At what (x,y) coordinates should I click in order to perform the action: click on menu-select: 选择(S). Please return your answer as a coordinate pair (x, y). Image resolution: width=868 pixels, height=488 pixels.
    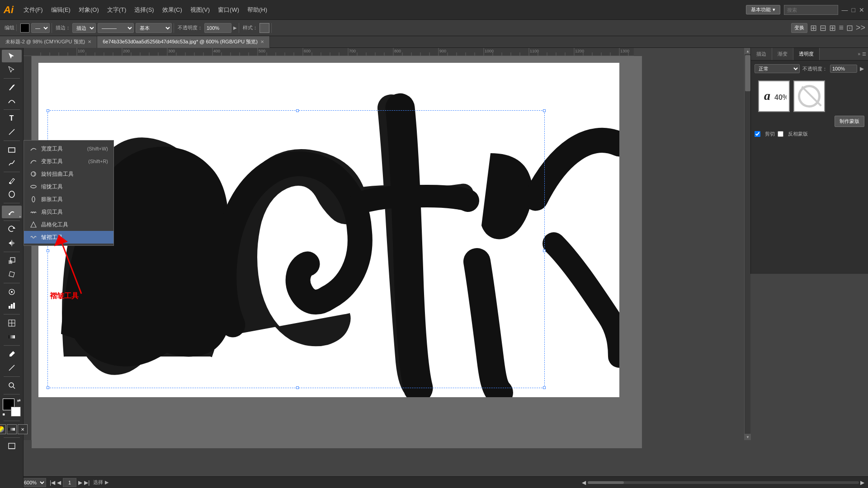
    Looking at the image, I should click on (144, 10).